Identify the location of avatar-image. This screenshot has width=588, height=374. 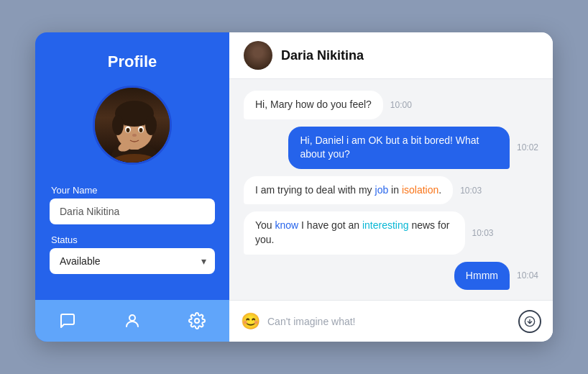
(132, 125).